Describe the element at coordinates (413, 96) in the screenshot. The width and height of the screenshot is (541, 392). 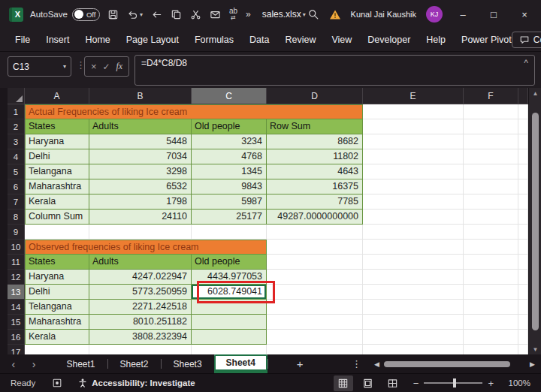
I see `col-header-E: E` at that location.